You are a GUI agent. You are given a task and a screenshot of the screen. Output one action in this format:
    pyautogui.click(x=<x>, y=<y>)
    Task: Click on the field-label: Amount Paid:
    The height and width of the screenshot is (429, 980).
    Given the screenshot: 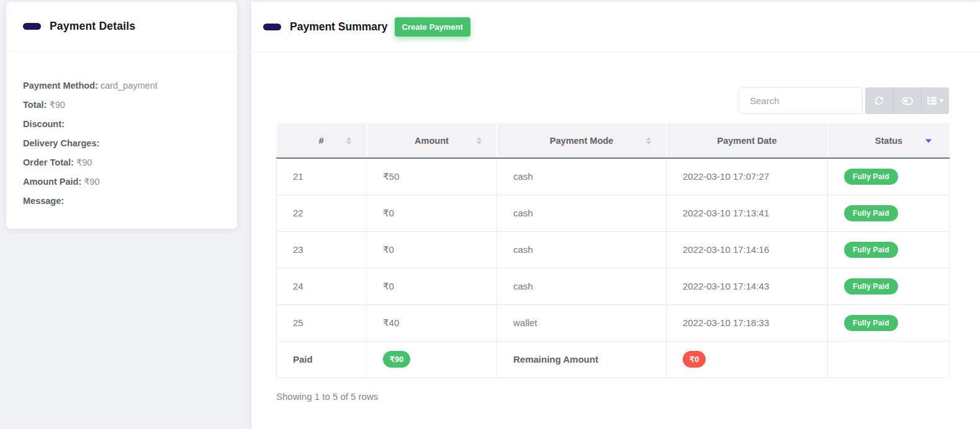 What is the action you would take?
    pyautogui.click(x=52, y=182)
    